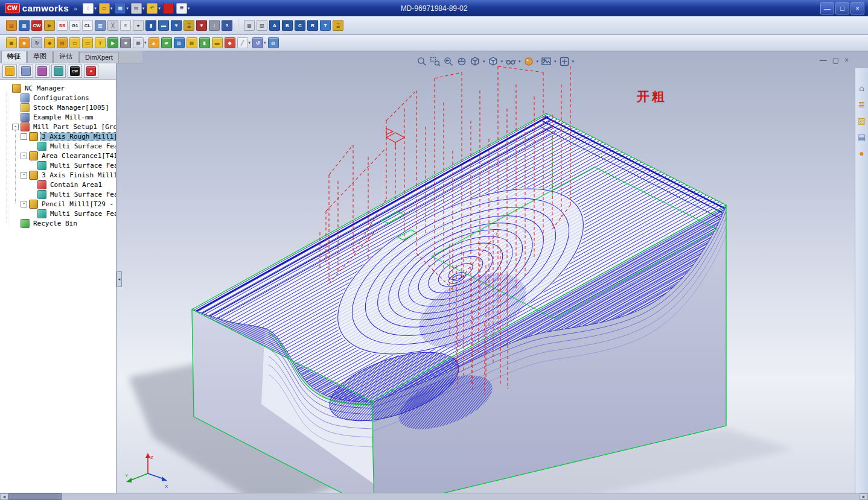 This screenshot has height=500, width=868. What do you see at coordinates (26, 71) in the screenshot?
I see `feature-manager-tab` at bounding box center [26, 71].